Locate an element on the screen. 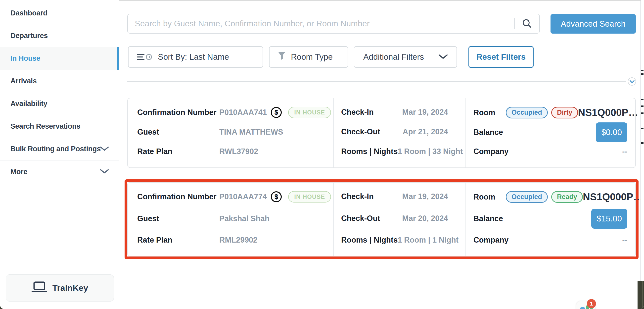 The image size is (644, 309). additional-filters-label: Additional Filters is located at coordinates (394, 57).